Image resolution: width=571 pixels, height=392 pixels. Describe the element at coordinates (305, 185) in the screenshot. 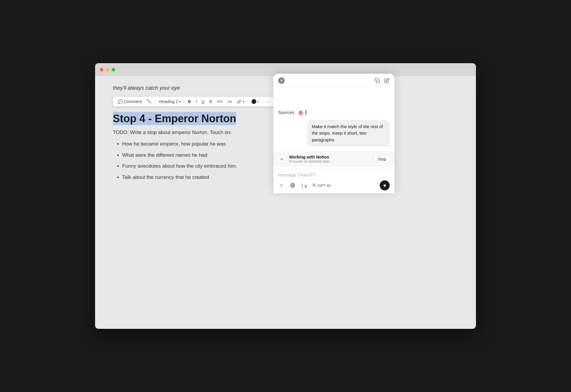

I see `toolbar-left: +` at that location.